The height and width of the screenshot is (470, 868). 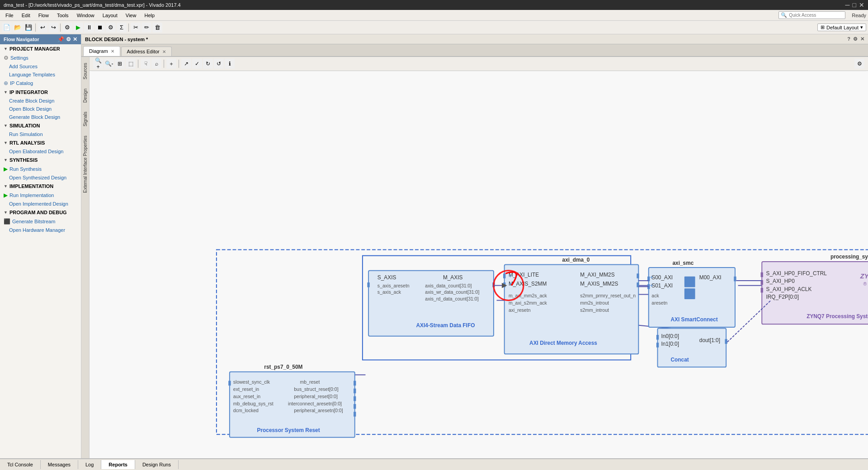 What do you see at coordinates (149, 15) in the screenshot?
I see `menu-help: Help` at bounding box center [149, 15].